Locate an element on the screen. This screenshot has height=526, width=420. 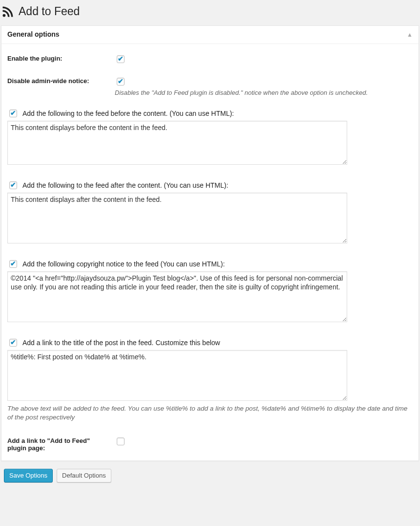
button-row: Save Options Default Options is located at coordinates (210, 476).